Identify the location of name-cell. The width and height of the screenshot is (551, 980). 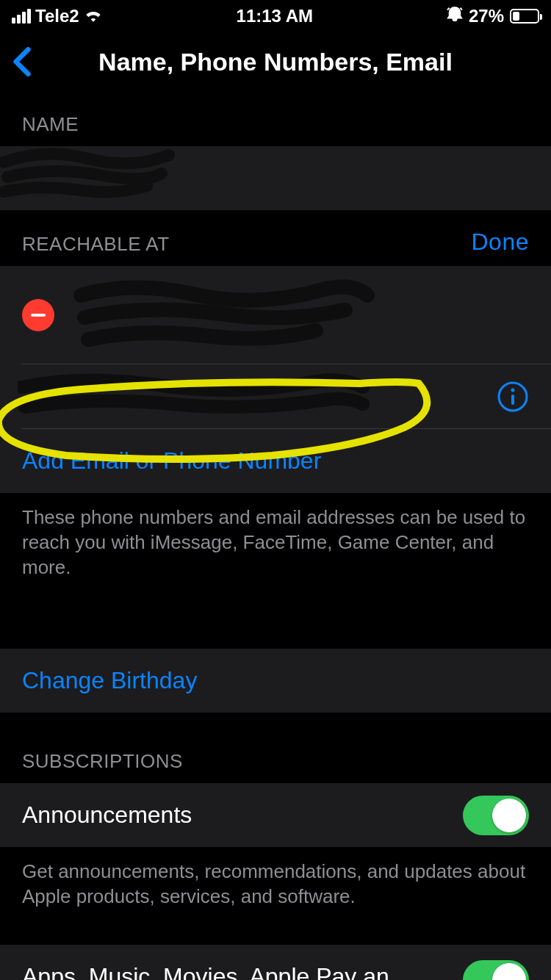
(276, 179).